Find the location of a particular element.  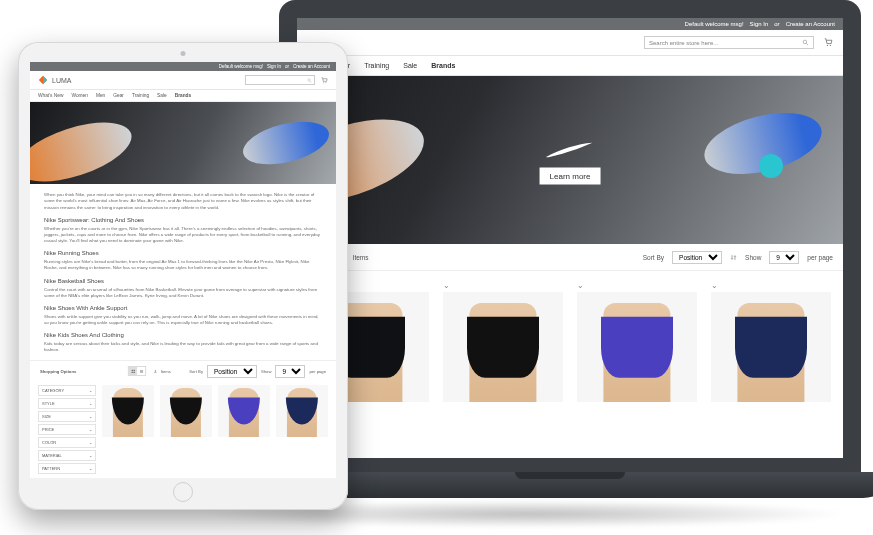

content-body: When you think Nike, your mind can take … is located at coordinates (183, 272).